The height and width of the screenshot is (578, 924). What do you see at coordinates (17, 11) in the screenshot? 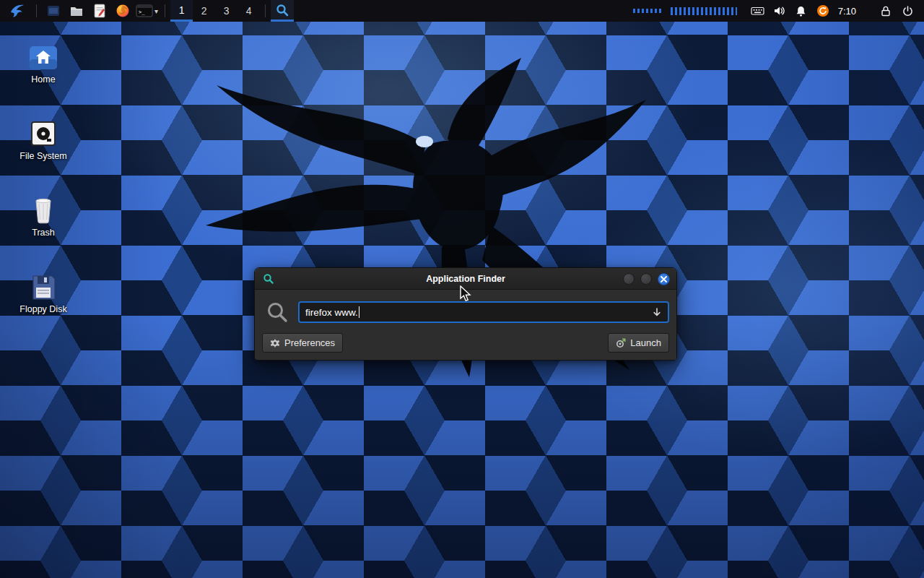
I see `kali-menu-button` at bounding box center [17, 11].